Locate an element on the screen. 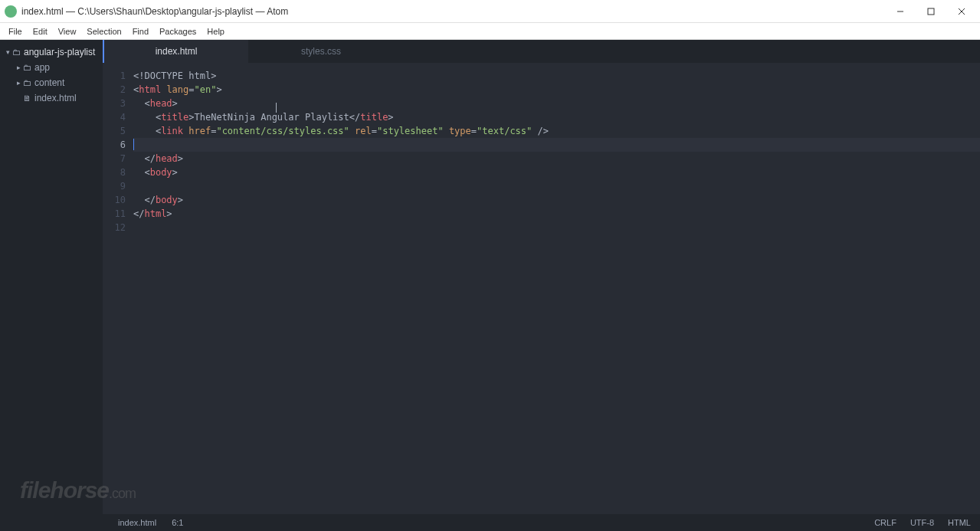 The width and height of the screenshot is (980, 531). line-number: 3 is located at coordinates (118, 103).